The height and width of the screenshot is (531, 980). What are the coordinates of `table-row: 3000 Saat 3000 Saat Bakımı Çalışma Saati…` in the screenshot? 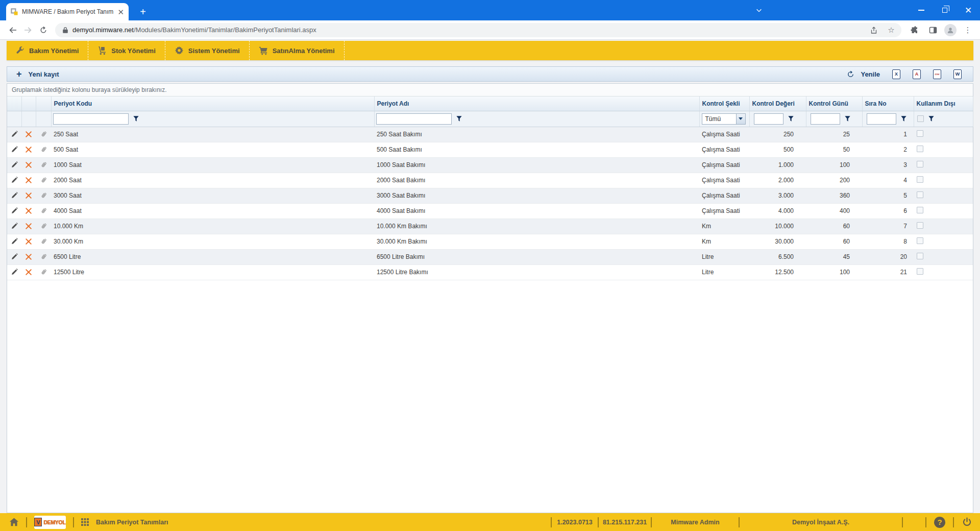 It's located at (490, 196).